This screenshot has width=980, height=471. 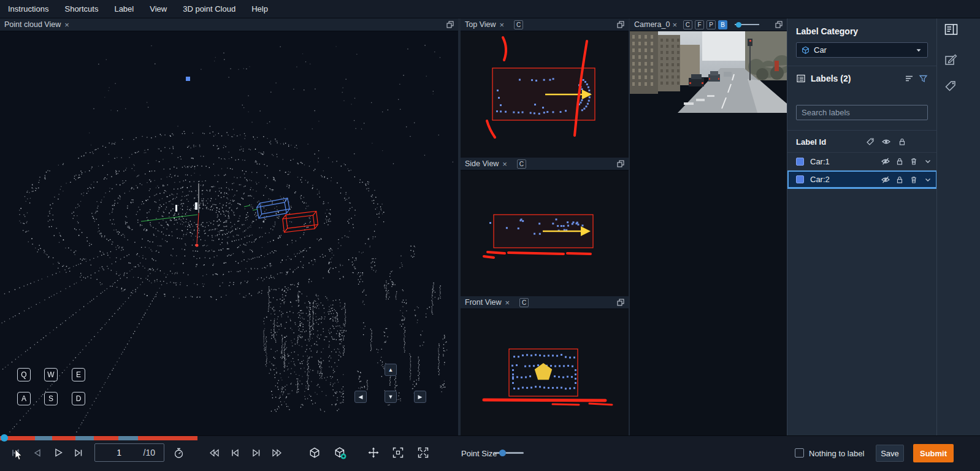 What do you see at coordinates (490, 453) in the screenshot?
I see `bottom-toolbar: /10 Point Size Nothing to label Save Sub…` at bounding box center [490, 453].